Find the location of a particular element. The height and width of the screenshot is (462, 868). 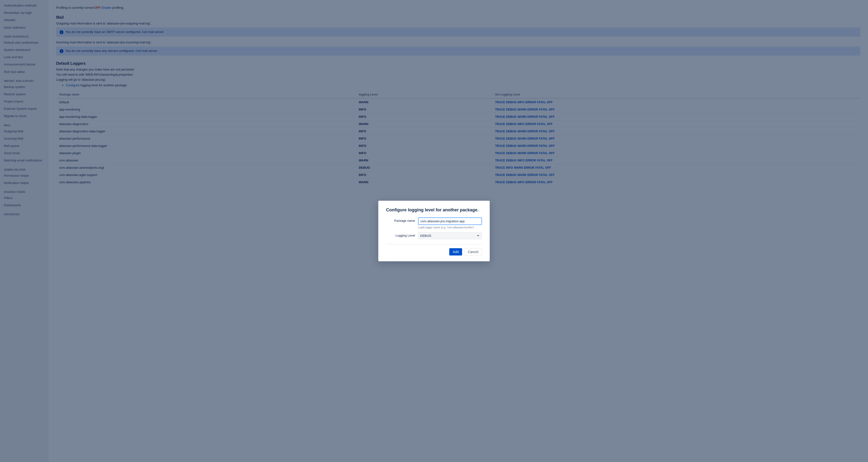

logging-level-row: Logging Level TRACEDEBUGINFOWARNERRORFAT… is located at coordinates (434, 236).